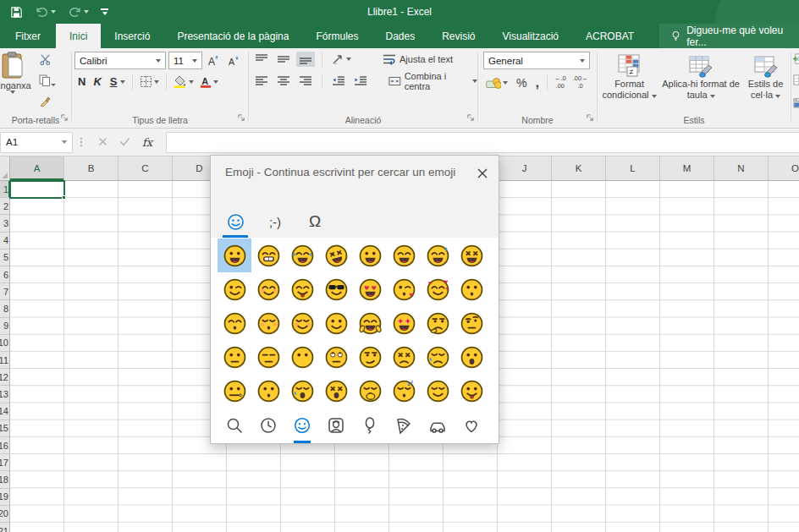 Image resolution: width=799 pixels, height=532 pixels. What do you see at coordinates (234, 323) in the screenshot?
I see `emoji-kissing-face-with-smiling-eyes` at bounding box center [234, 323].